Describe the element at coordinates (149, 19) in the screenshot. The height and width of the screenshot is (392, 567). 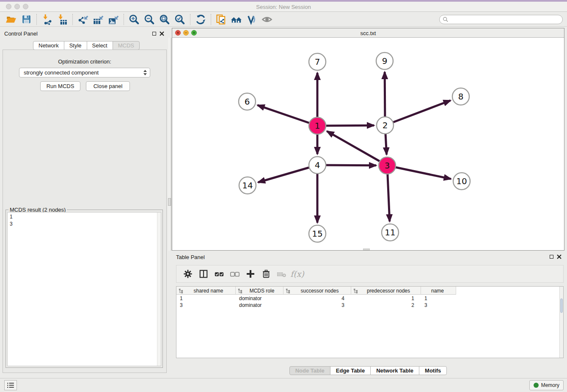
I see `zoom-out-icon` at that location.